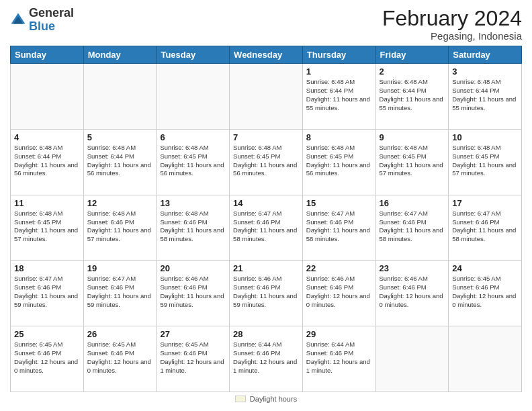 This screenshot has width=532, height=411. I want to click on logo: General Blue, so click(42, 20).